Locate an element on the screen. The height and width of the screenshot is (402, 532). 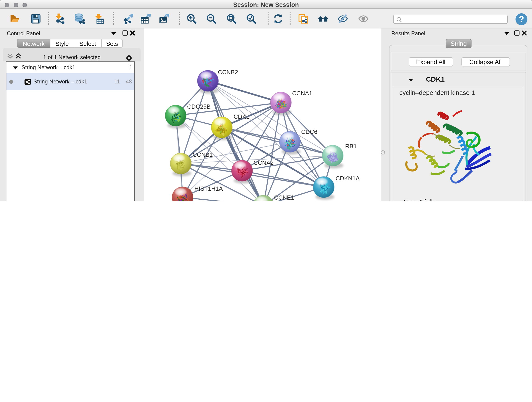
svg-text: CDC25B is located at coordinates (199, 107).